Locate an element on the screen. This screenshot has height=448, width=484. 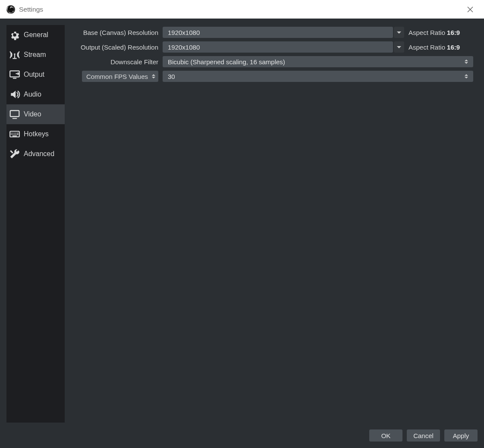
tools-icon is located at coordinates (15, 154).